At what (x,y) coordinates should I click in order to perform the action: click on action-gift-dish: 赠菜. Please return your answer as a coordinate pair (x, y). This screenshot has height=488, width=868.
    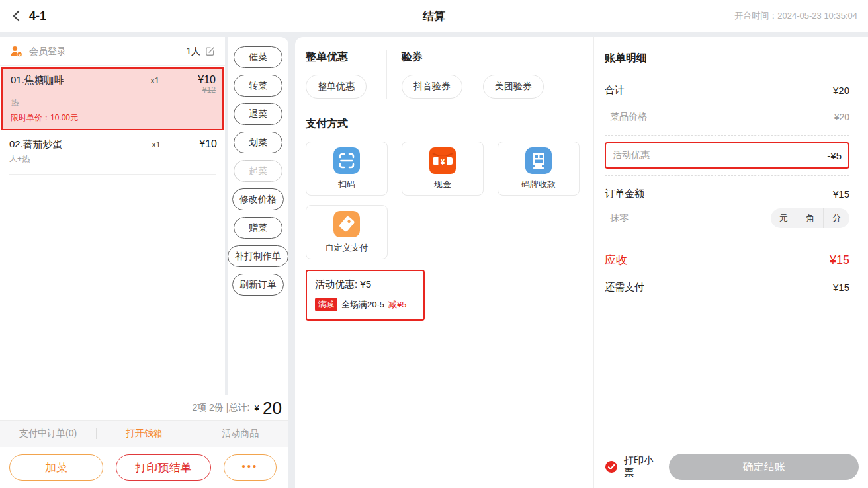
    Looking at the image, I should click on (258, 227).